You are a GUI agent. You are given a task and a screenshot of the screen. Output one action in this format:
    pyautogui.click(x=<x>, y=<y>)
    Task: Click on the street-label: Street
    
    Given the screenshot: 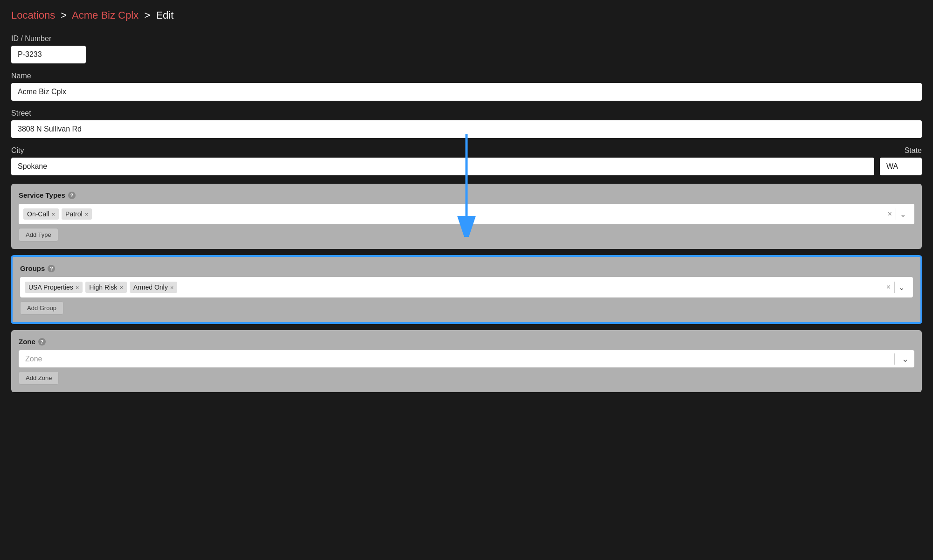 What is the action you would take?
    pyautogui.click(x=466, y=113)
    